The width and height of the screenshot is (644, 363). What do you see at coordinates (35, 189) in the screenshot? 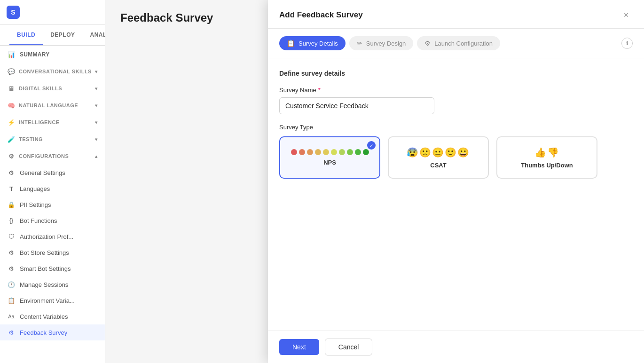
I see `languages-label: Languages` at bounding box center [35, 189].